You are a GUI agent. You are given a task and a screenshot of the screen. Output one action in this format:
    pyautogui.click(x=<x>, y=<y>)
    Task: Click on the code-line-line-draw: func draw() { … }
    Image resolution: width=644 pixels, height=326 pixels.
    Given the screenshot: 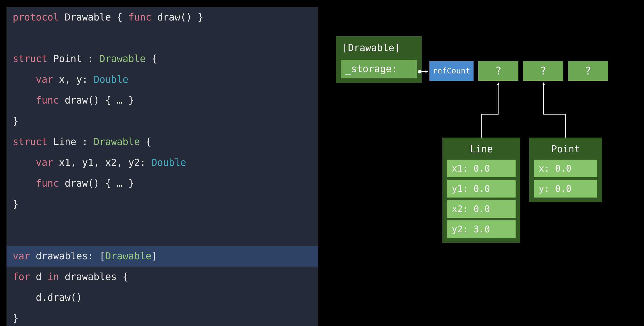 What is the action you would take?
    pyautogui.click(x=162, y=184)
    